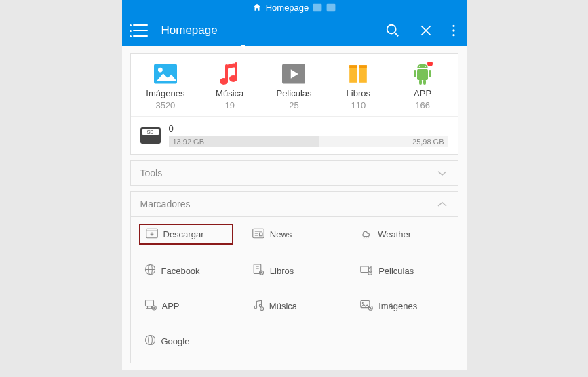 Image resolution: width=588 pixels, height=377 pixels. I want to click on sd-card-icon, so click(151, 136).